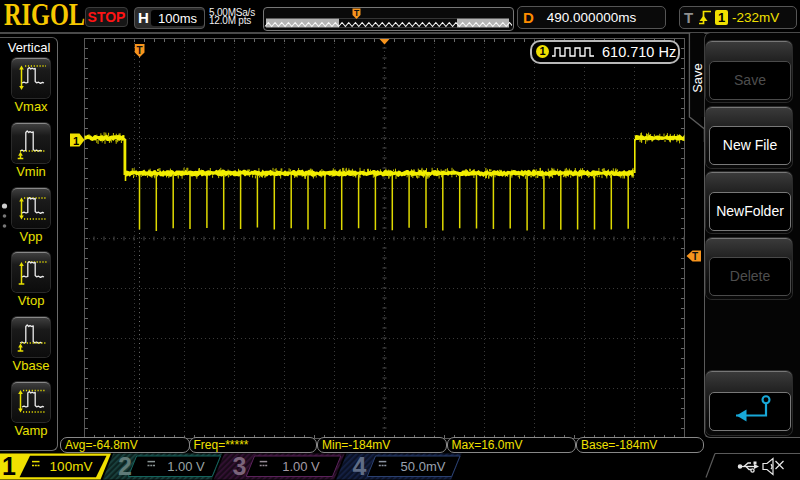 This screenshot has width=800, height=480. Describe the element at coordinates (424, 466) in the screenshot. I see `svg-text: 50.0mV` at that location.